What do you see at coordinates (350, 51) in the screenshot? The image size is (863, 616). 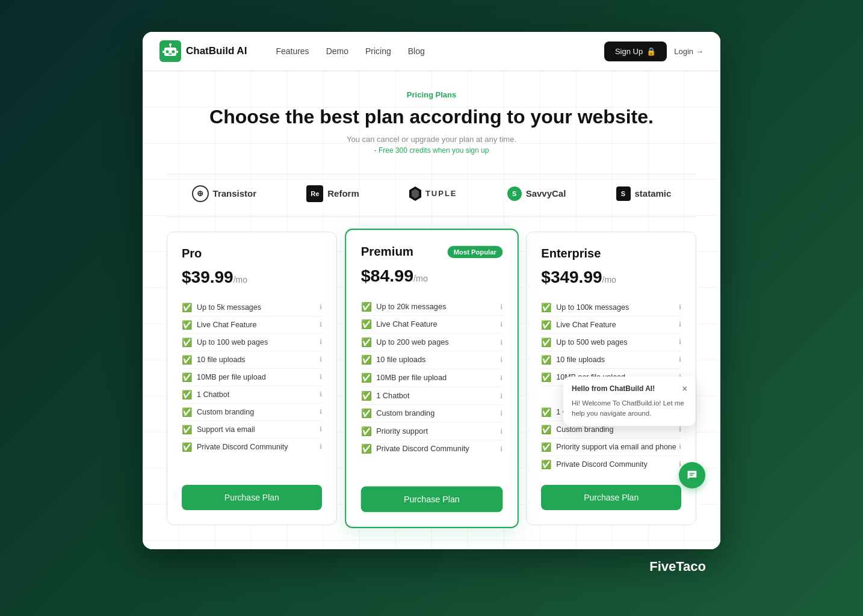 I see `nav-links: Features Demo Pricing Blog` at bounding box center [350, 51].